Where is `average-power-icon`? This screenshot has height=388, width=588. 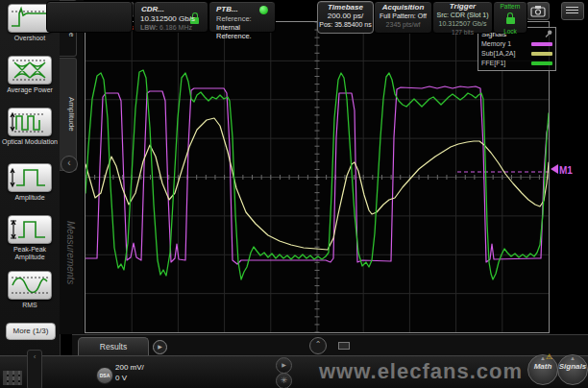 average-power-icon is located at coordinates (30, 70).